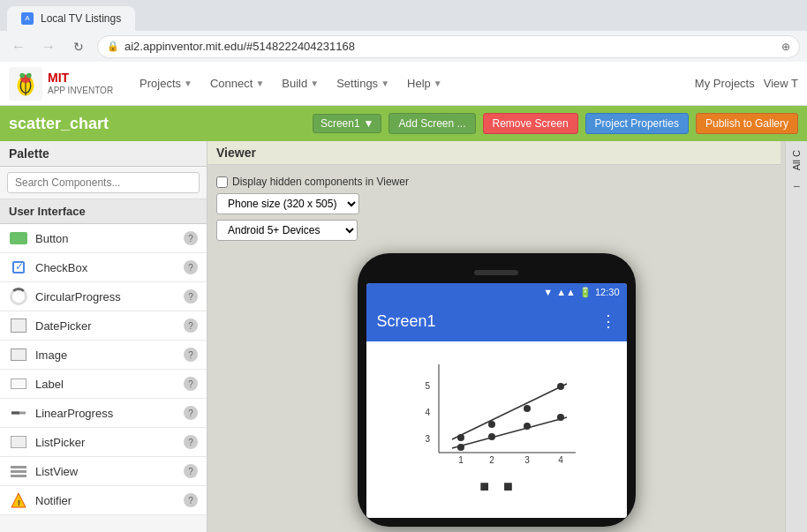 The height and width of the screenshot is (532, 807). Describe the element at coordinates (19, 471) in the screenshot. I see `listview-icon` at that location.